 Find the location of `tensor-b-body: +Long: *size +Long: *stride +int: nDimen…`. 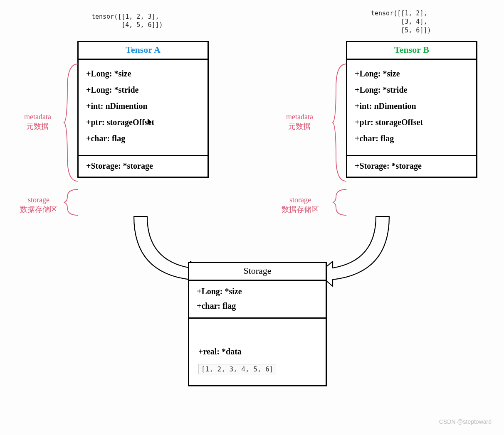

tensor-b-body: +Long: *size +Long: *stride +int: nDimen… is located at coordinates (412, 108).